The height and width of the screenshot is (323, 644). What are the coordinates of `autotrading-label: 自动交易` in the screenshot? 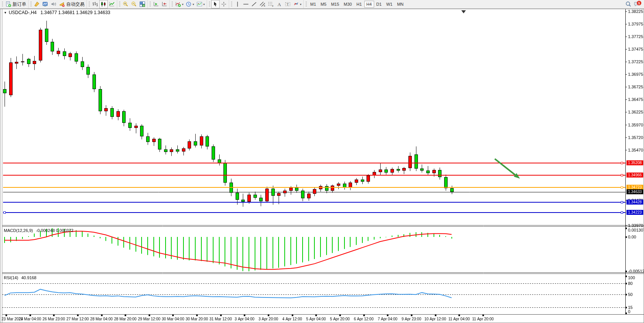 It's located at (75, 5).